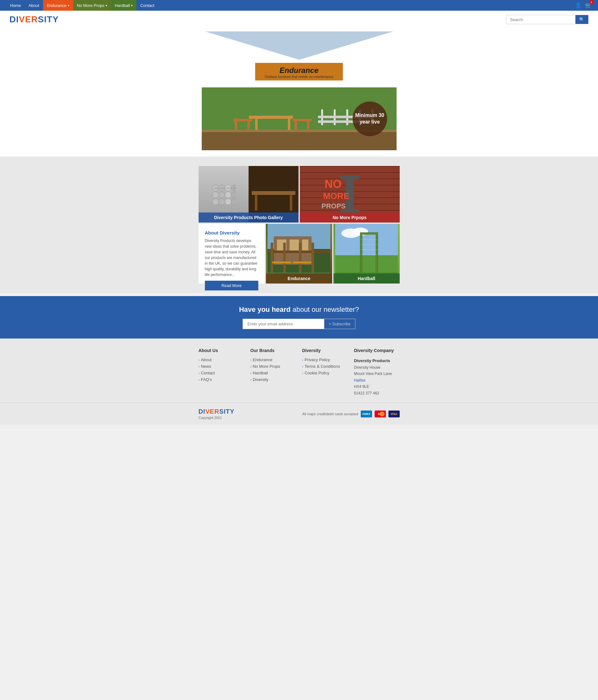 Image resolution: width=598 pixels, height=700 pixels. What do you see at coordinates (299, 122) in the screenshot?
I see `hero-image-area: Minimum 30 year live` at bounding box center [299, 122].